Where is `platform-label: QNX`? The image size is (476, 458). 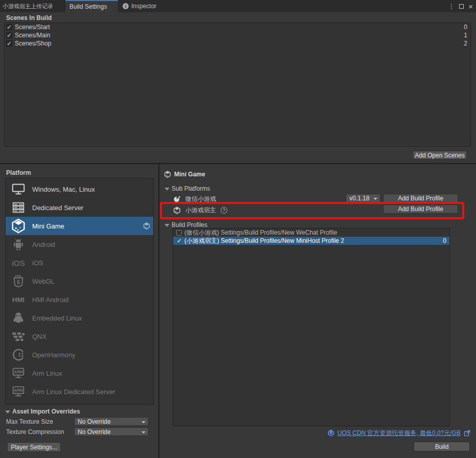 platform-label: QNX is located at coordinates (39, 336).